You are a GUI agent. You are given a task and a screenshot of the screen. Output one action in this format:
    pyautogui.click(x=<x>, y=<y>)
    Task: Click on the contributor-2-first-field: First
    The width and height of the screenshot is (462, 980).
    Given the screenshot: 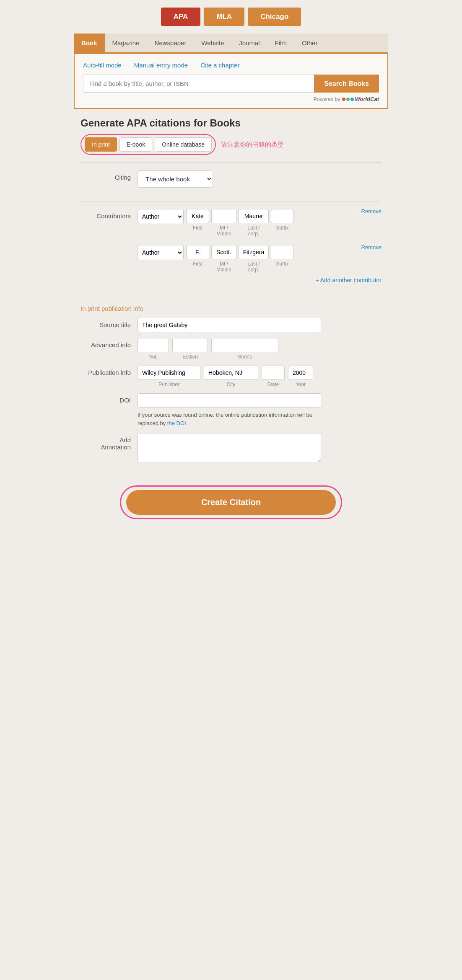 What is the action you would take?
    pyautogui.click(x=198, y=259)
    